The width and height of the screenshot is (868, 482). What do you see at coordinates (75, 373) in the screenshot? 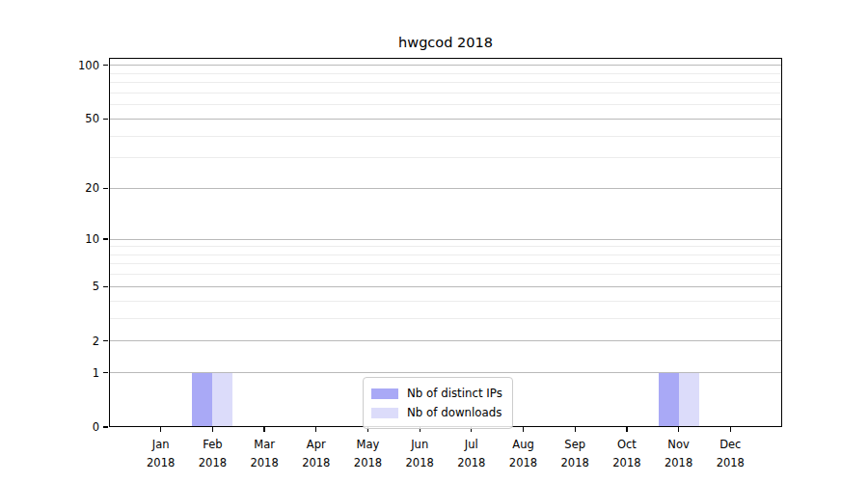
I see `y-tick-label: 1` at bounding box center [75, 373].